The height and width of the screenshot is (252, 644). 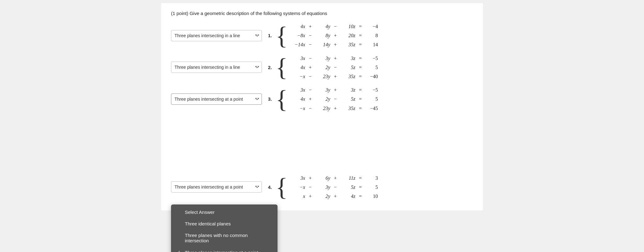 I want to click on problem-number-2: 2., so click(x=269, y=68).